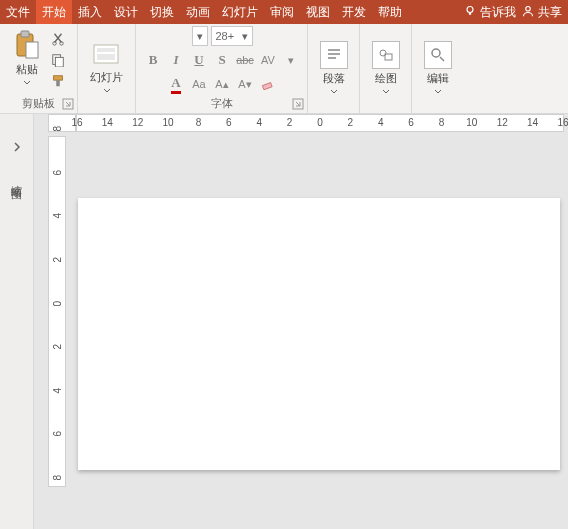 This screenshot has width=568, height=529. What do you see at coordinates (17, 147) in the screenshot?
I see `expand-thumbnails-button` at bounding box center [17, 147].